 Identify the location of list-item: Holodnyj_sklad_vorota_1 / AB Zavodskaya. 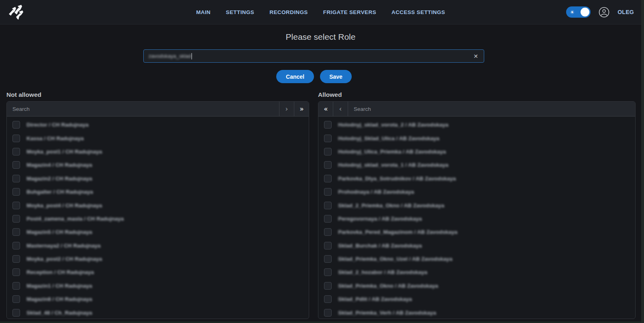
(477, 165).